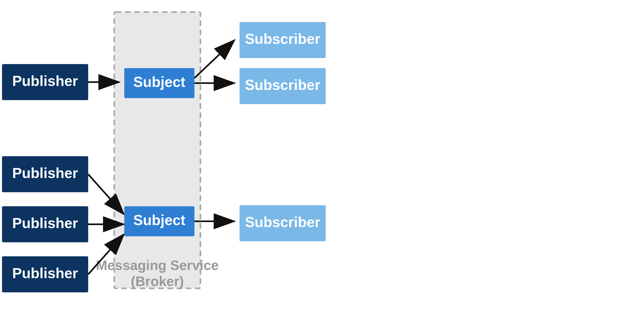  Describe the element at coordinates (160, 220) in the screenshot. I see `subject-2-label: Subject` at that location.